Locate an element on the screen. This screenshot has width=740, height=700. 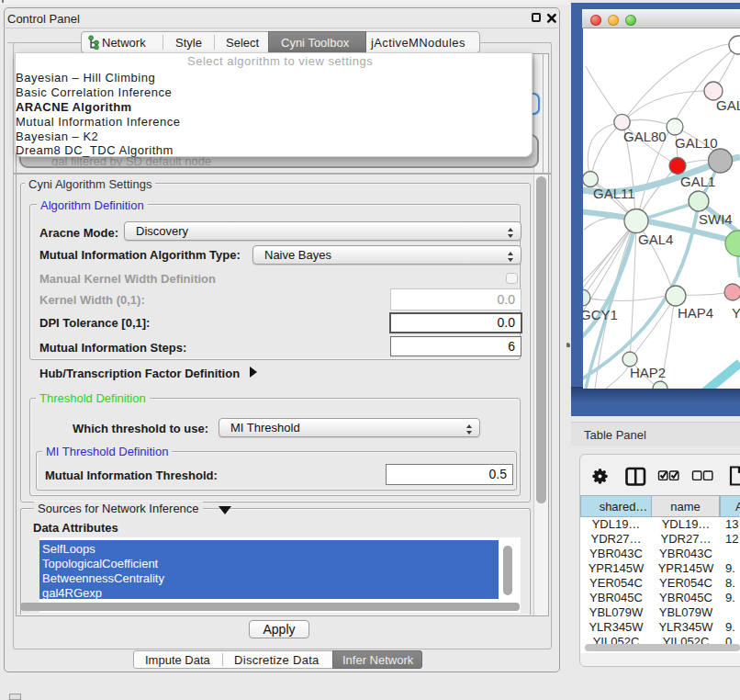
svg-text: GCY1 is located at coordinates (600, 314).